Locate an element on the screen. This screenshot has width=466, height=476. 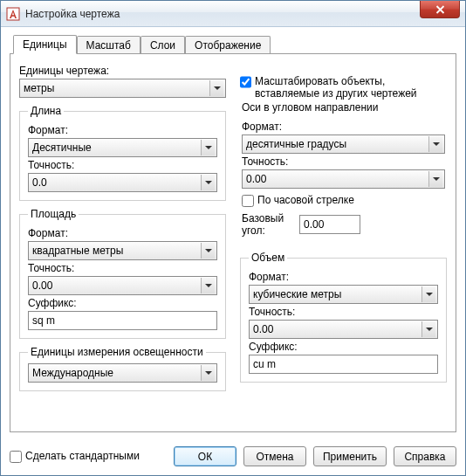
length-format-combo: Десятичные is located at coordinates (122, 148).